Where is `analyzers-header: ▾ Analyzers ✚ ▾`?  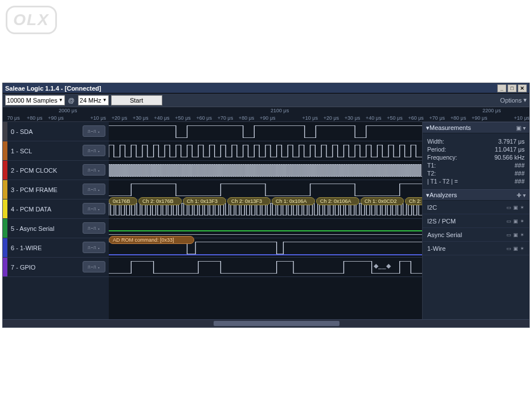 analyzers-header: ▾ Analyzers ✚ ▾ is located at coordinates (476, 195).